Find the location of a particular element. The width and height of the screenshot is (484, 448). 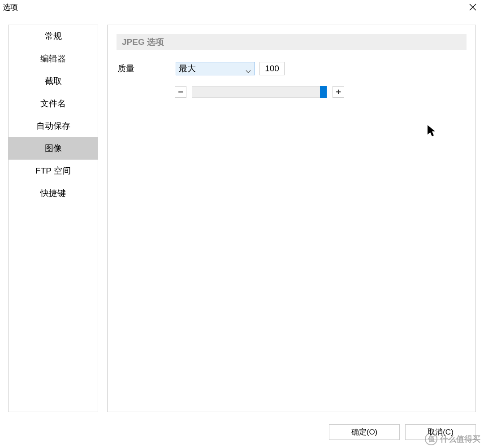

quality-value-input is located at coordinates (272, 69).